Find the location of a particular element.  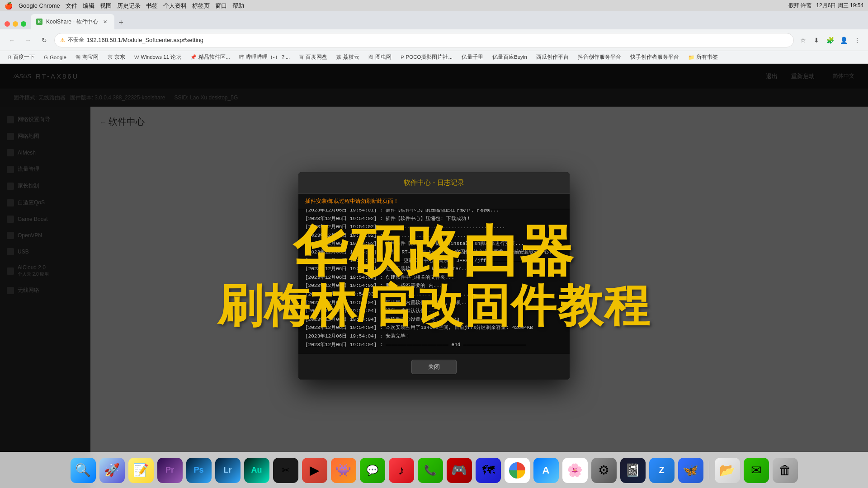

bookmark-lizhi: 荔 荔枝云 is located at coordinates (348, 57).